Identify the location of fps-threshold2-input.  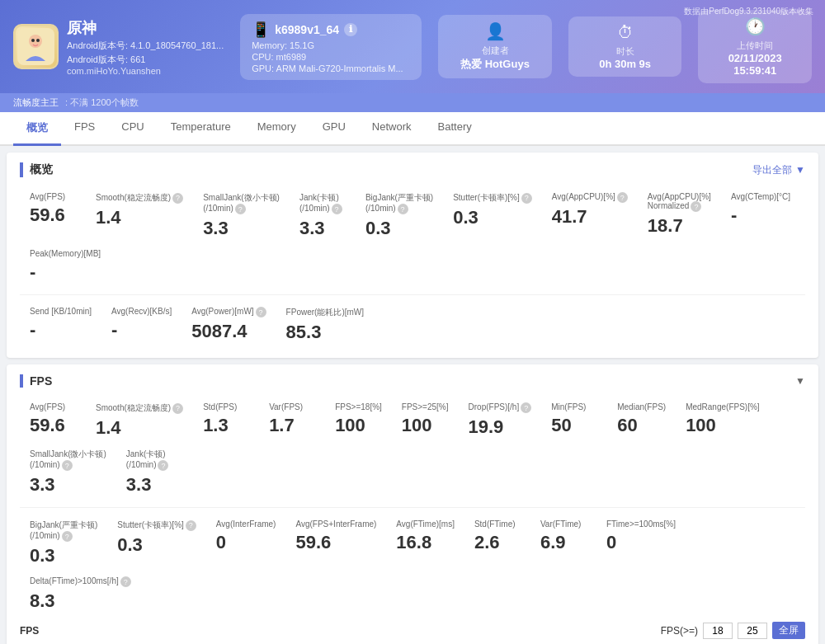
(752, 631).